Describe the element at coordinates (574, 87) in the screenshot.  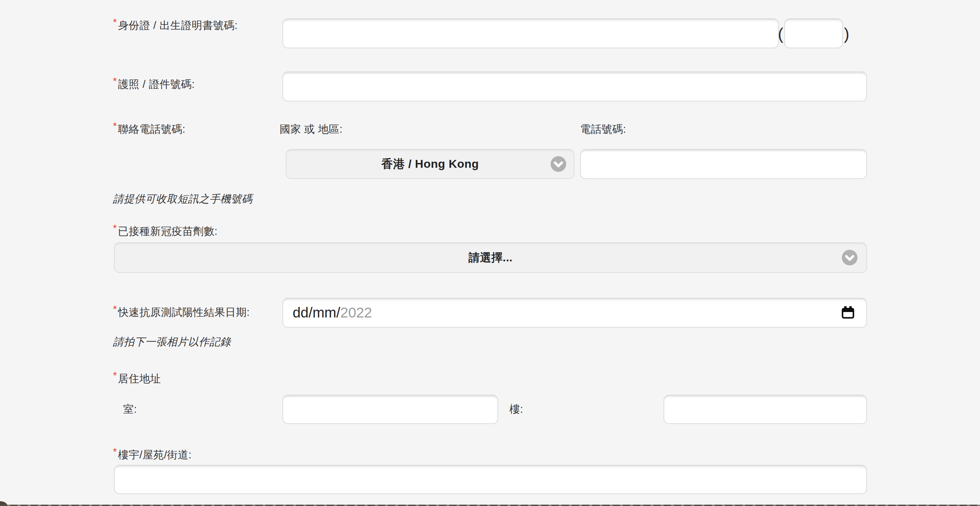
I see `passport-number-input` at that location.